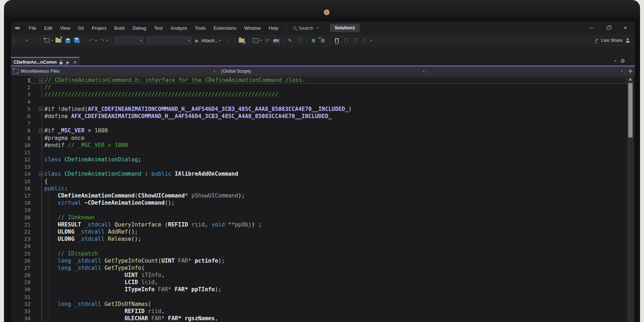  Describe the element at coordinates (27, 40) in the screenshot. I see `nav-back-icon-chevron: ▾` at that location.